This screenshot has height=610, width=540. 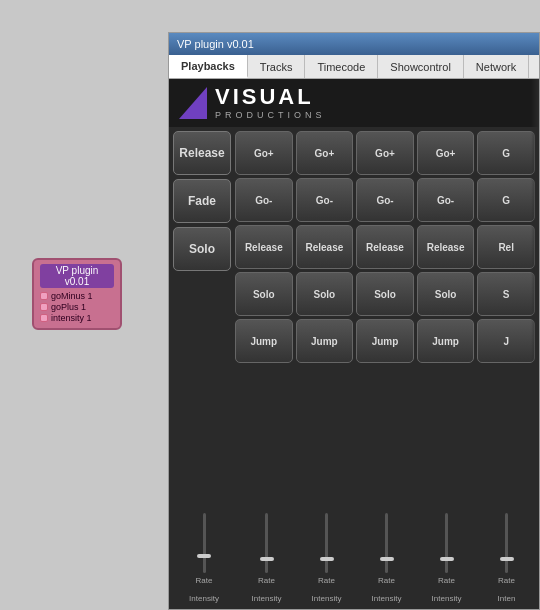 What do you see at coordinates (266, 580) in the screenshot?
I see `fader-rate-ch1: Rate` at bounding box center [266, 580].